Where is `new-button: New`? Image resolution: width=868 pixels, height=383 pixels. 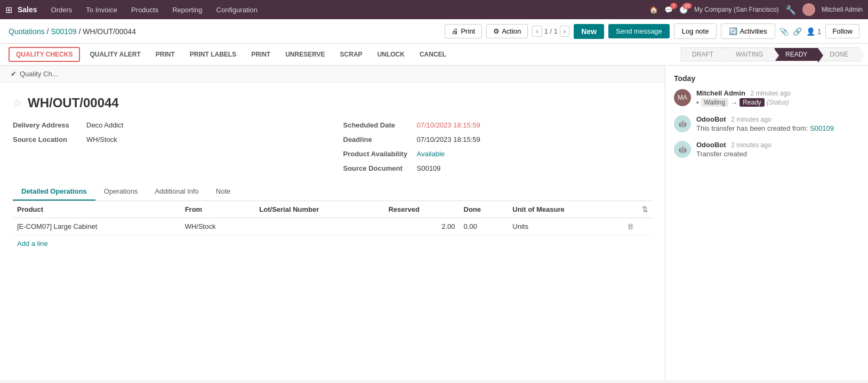 new-button: New is located at coordinates (589, 31).